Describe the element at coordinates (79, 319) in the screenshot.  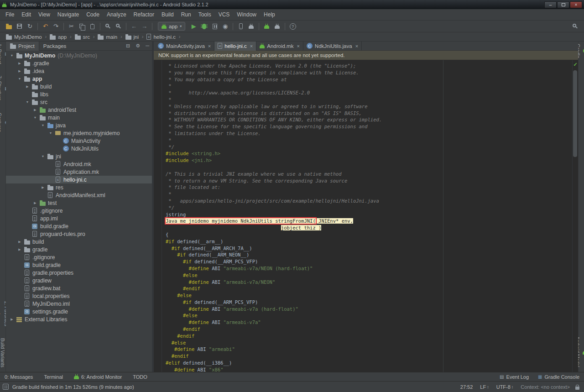
I see `tree-item-external-libraries: ▶External Libraries` at that location.